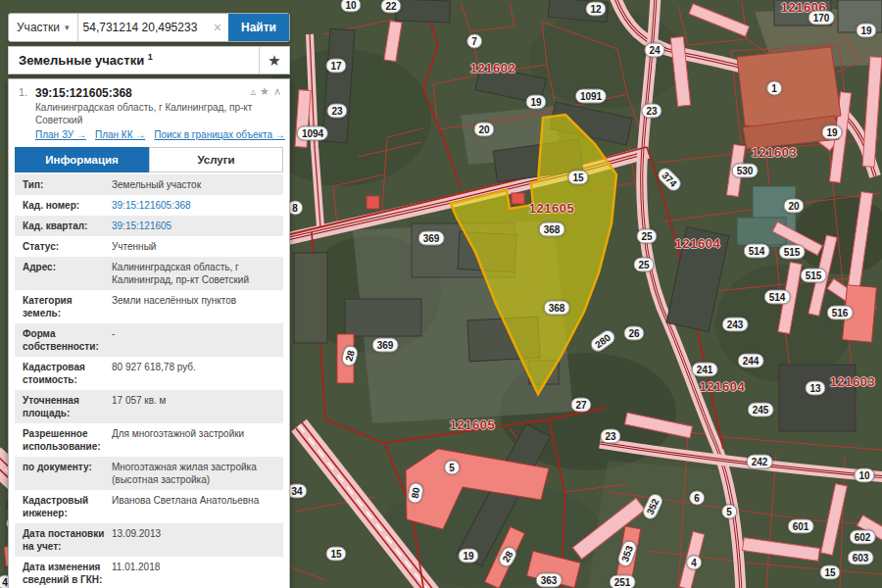 The height and width of the screenshot is (588, 882). I want to click on item-links: План ЗУ →План КК →Поиск в границах объек…, so click(159, 135).